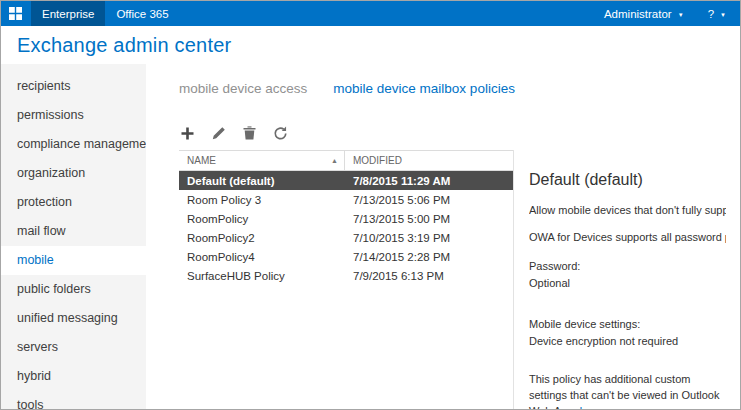 This screenshot has height=410, width=741. What do you see at coordinates (628, 210) in the screenshot?
I see `details-intro-text: Allow mobile devices that don't fully su…` at bounding box center [628, 210].